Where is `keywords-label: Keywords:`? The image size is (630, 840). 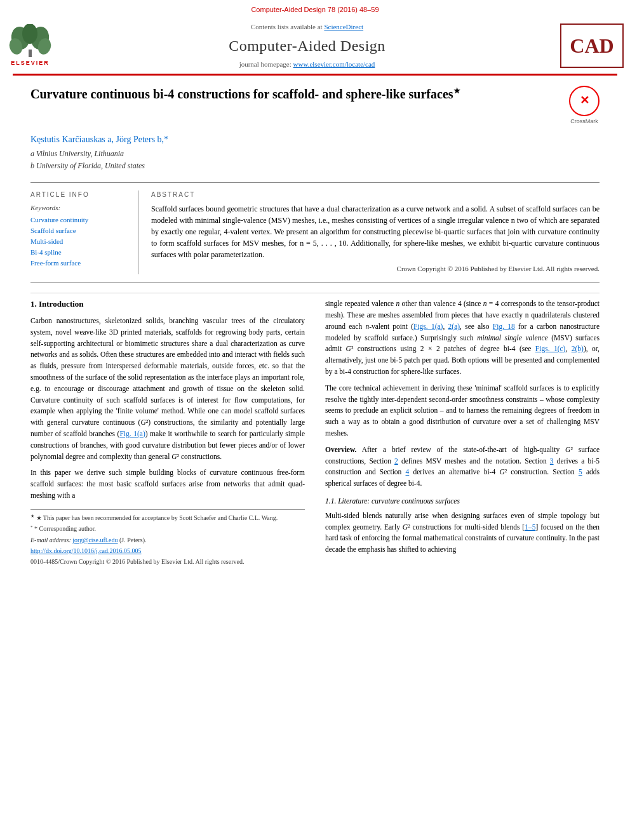 keywords-label: Keywords: is located at coordinates (80, 208).